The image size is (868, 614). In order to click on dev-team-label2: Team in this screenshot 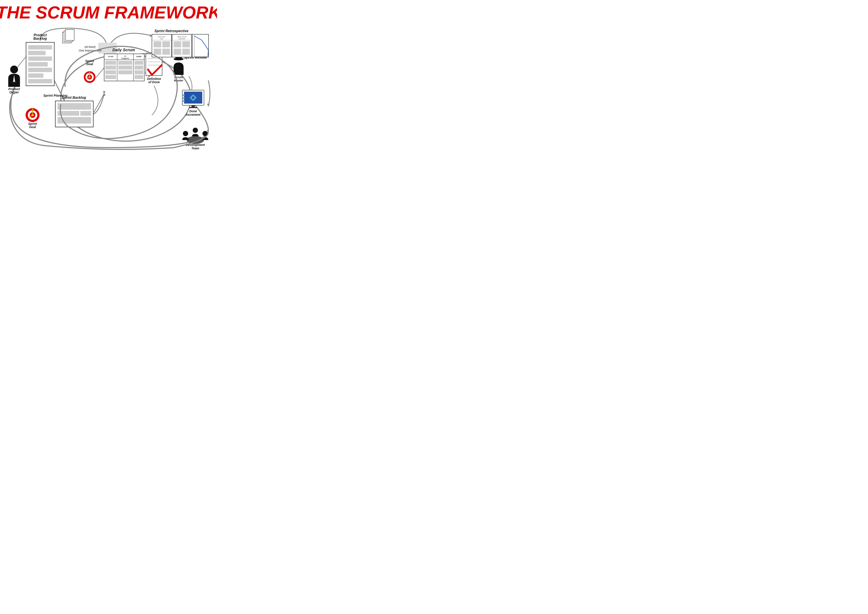, I will do `click(195, 148)`.